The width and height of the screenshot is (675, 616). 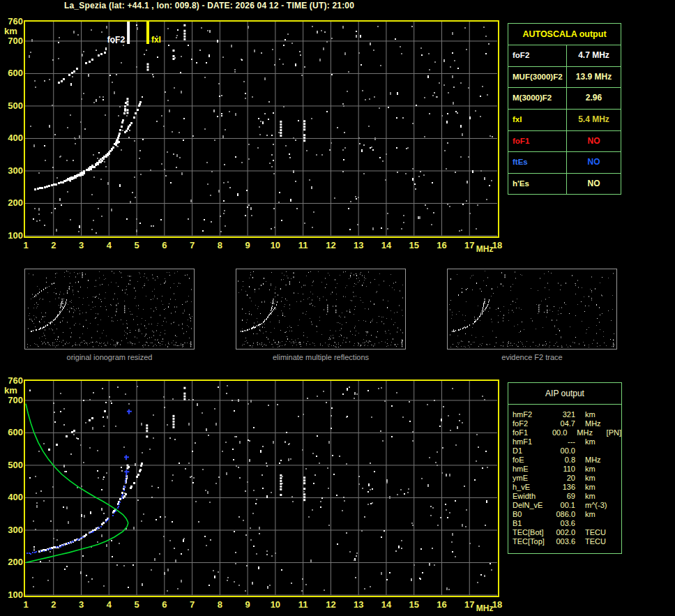 I want to click on series-F2-ordinary-echo-trace, so click(x=81, y=147).